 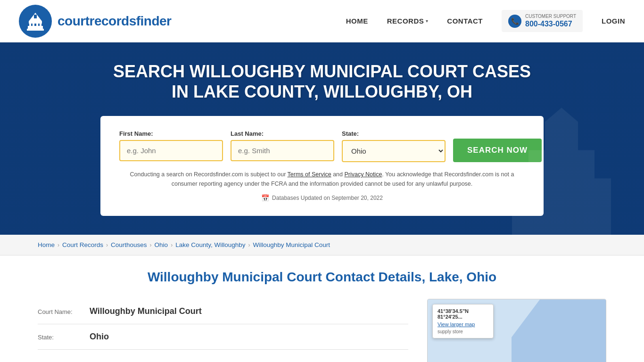 I want to click on chevron-down-icon: ▾, so click(x=427, y=21).